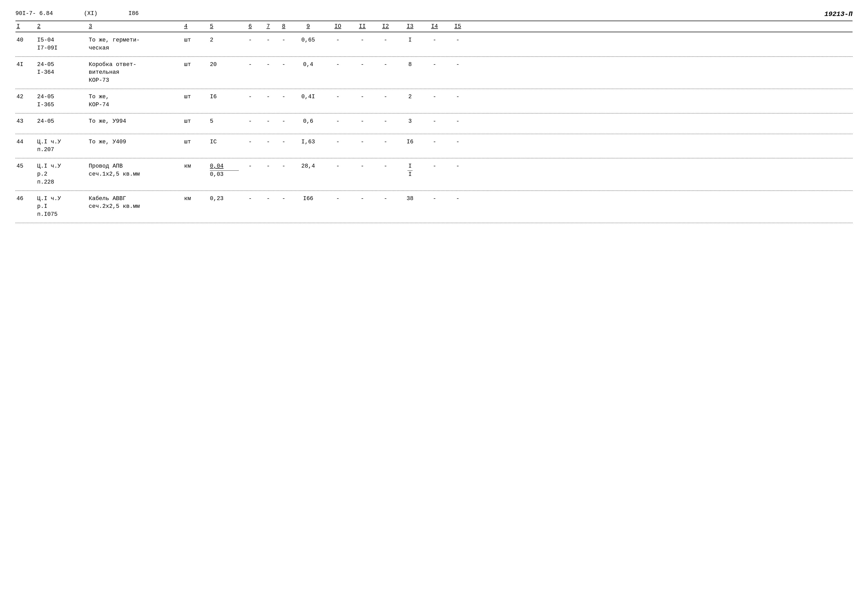 This screenshot has height=609, width=868. Describe the element at coordinates (308, 122) in the screenshot. I see `table-cell: 0,6` at that location.